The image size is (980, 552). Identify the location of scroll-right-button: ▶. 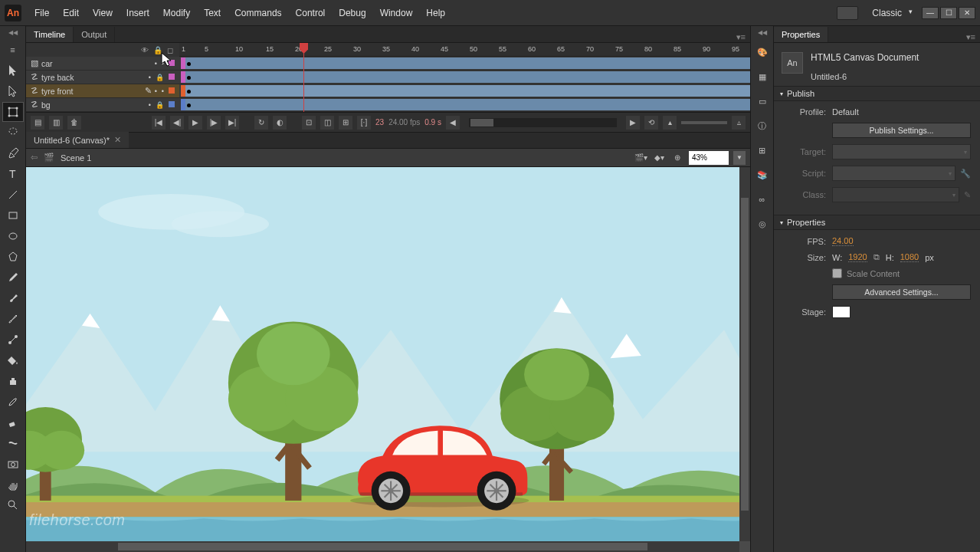
(633, 123).